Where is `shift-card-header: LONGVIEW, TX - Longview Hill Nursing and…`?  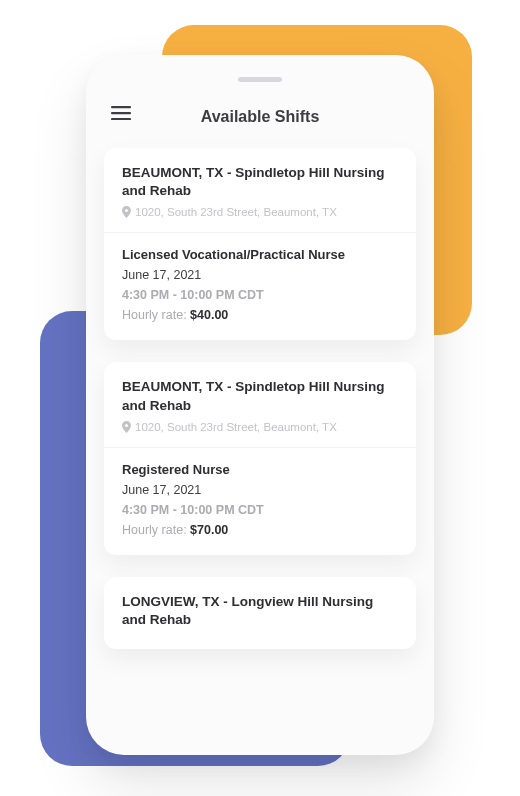 shift-card-header: LONGVIEW, TX - Longview Hill Nursing and… is located at coordinates (260, 613).